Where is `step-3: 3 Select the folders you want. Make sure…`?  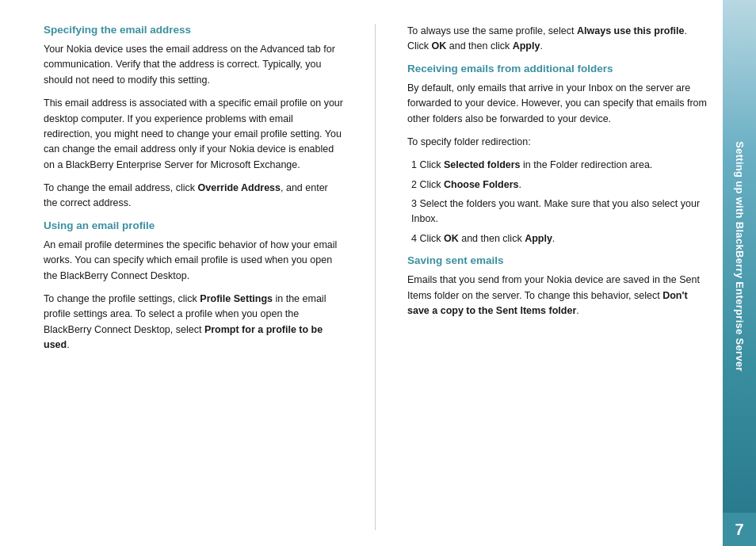 step-3: 3 Select the folders you want. Make sure… is located at coordinates (557, 212).